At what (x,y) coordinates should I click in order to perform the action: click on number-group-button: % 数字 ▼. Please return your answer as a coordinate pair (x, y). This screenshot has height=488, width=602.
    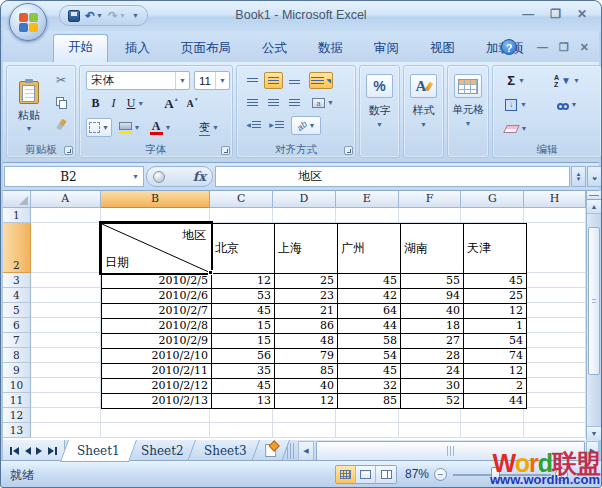
    Looking at the image, I should click on (380, 112).